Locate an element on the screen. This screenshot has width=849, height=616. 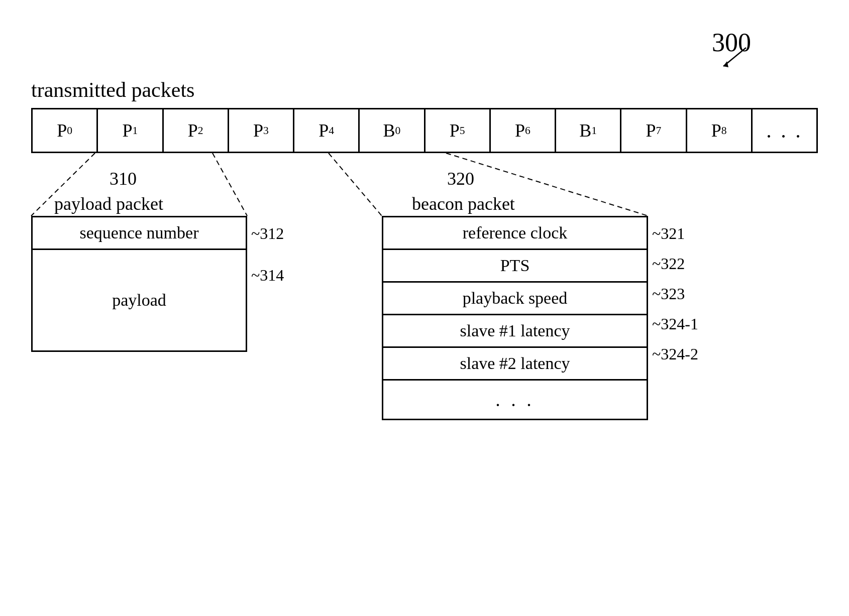
sequence-number-row: sequence number is located at coordinates (139, 234).